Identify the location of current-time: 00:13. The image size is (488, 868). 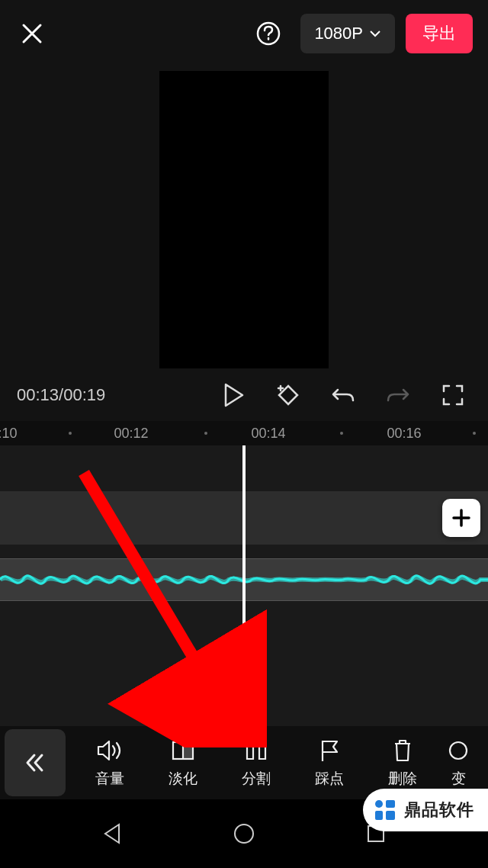
(38, 395).